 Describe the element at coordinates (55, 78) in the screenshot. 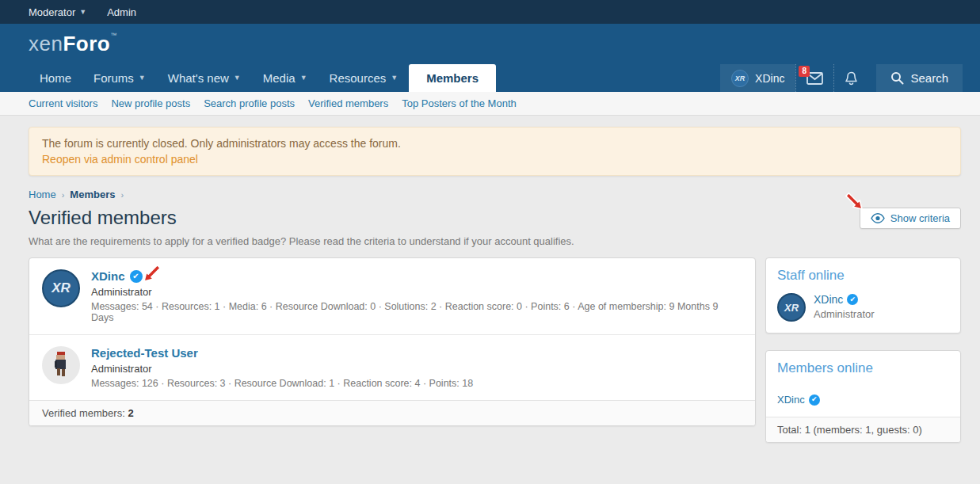

I see `nav-tab-home: Home` at that location.